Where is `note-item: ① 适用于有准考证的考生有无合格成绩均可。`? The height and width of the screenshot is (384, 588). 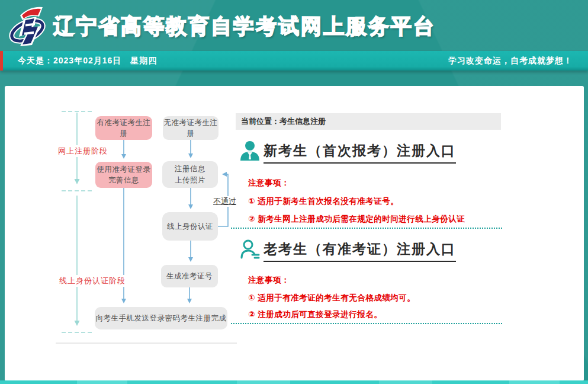 note-item: ① 适用于有准考证的考生有无合格成绩均可。 is located at coordinates (332, 298).